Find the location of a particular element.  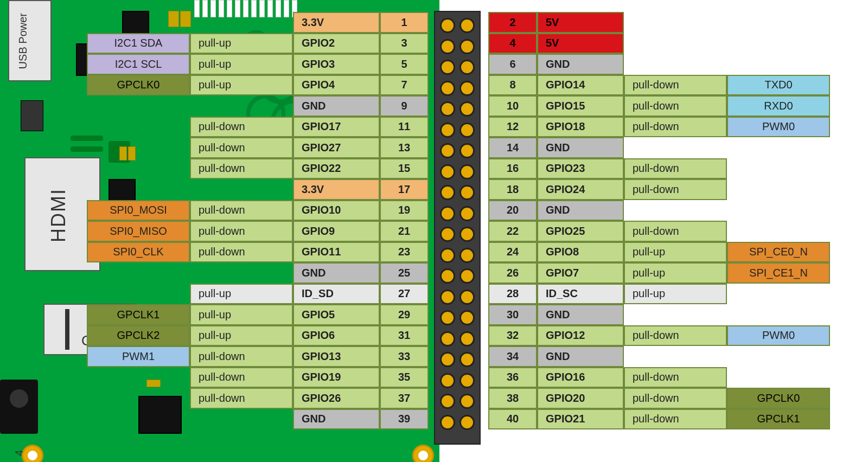

pin-name: GPIO15 is located at coordinates (580, 106).